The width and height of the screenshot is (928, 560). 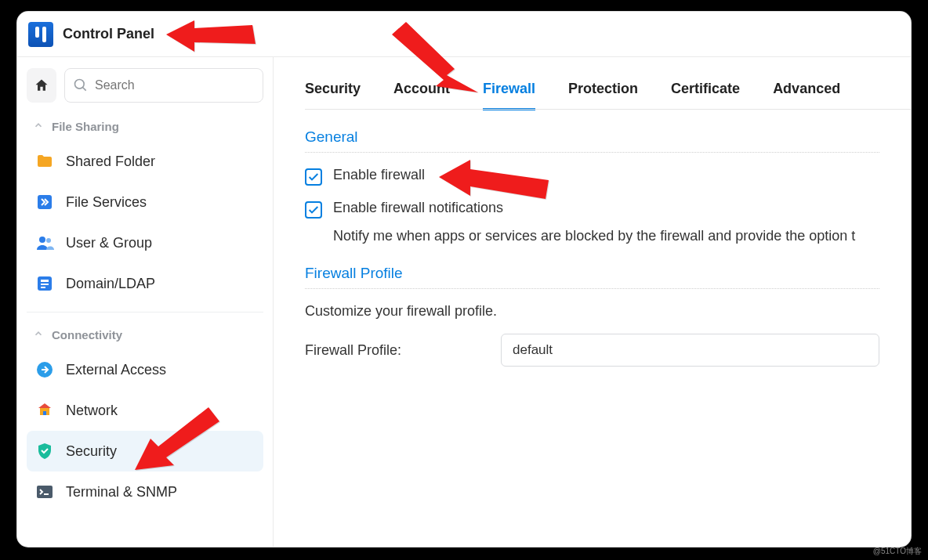 I want to click on tab-advanced: Advanced, so click(x=807, y=96).